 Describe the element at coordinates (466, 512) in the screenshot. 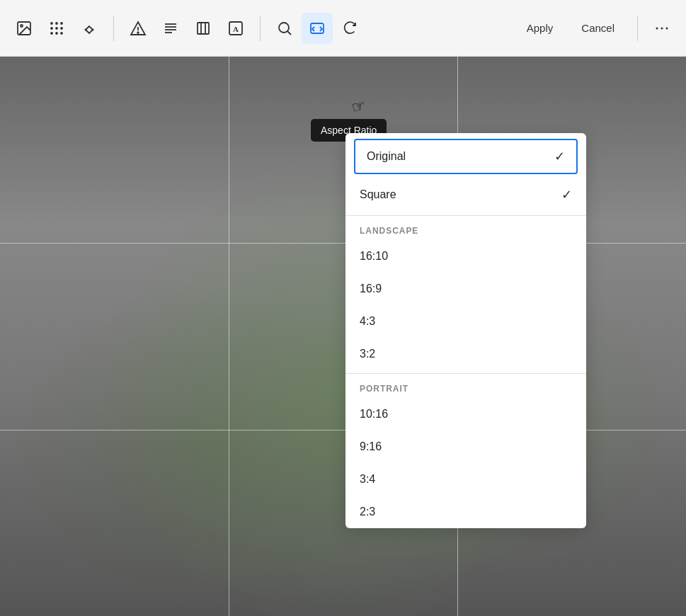

I see `aspect-ratio-2-3: 2:3` at that location.